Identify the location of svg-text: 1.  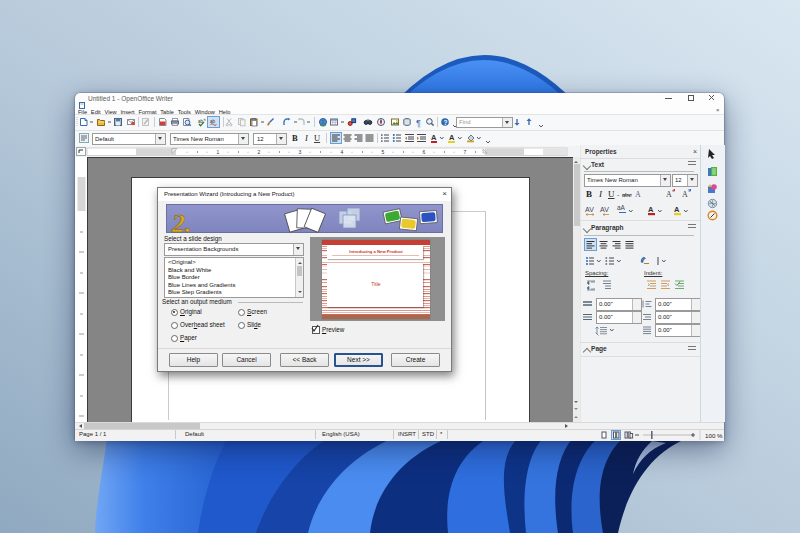
(218, 152).